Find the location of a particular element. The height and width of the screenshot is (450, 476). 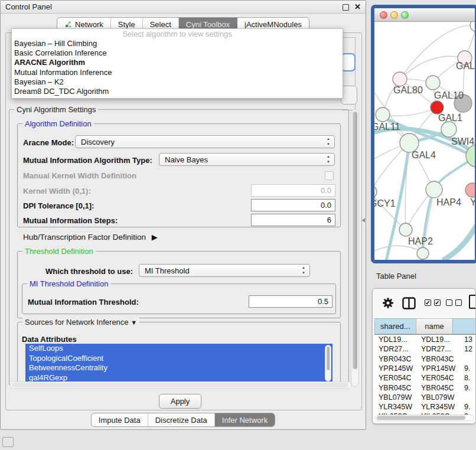

expand-right-icon: ▶ is located at coordinates (155, 237).